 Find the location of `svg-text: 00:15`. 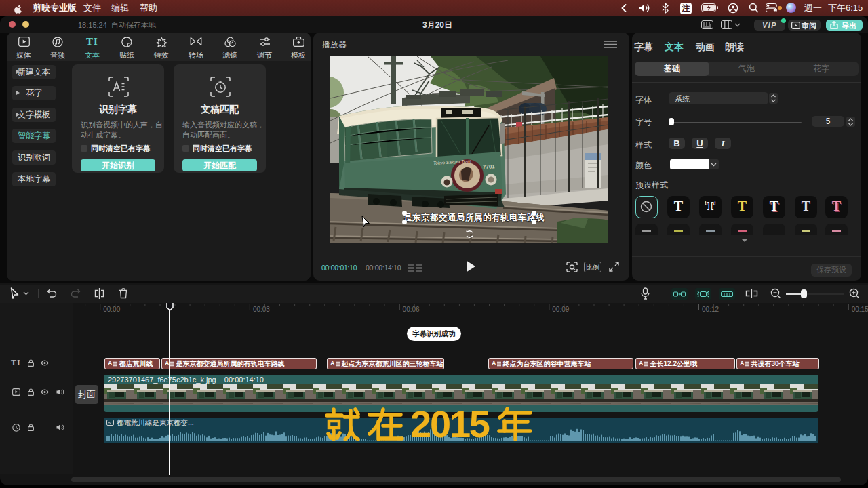

svg-text: 00:15 is located at coordinates (860, 309).